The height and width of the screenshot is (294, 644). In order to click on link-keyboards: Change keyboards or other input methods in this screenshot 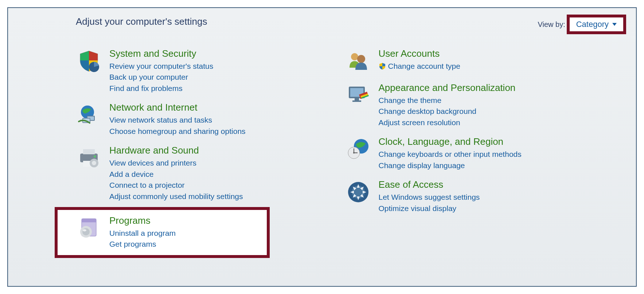, I will do `click(450, 154)`.